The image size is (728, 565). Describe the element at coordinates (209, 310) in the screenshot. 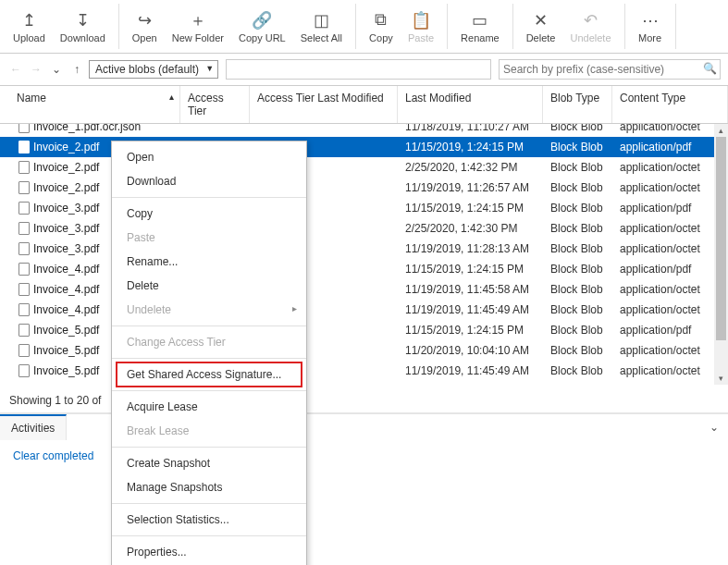

I see `cm-undelete: Undelete` at that location.